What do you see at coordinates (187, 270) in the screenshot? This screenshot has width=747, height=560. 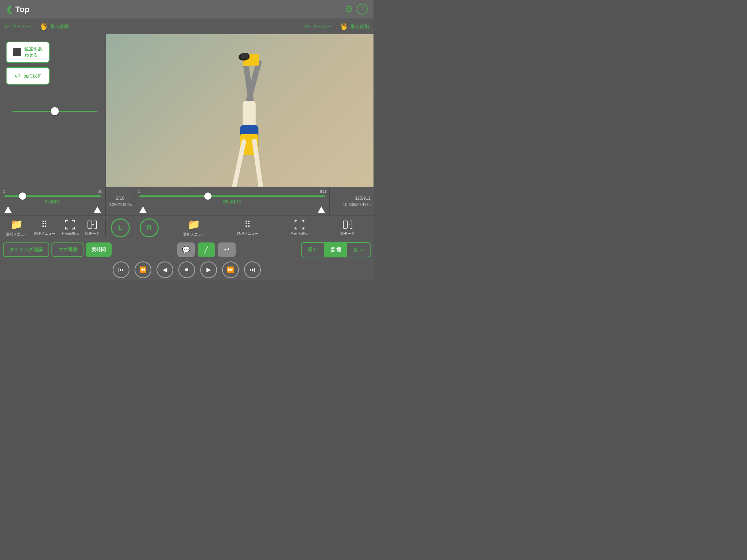 I see `stop-button: ■` at bounding box center [187, 270].